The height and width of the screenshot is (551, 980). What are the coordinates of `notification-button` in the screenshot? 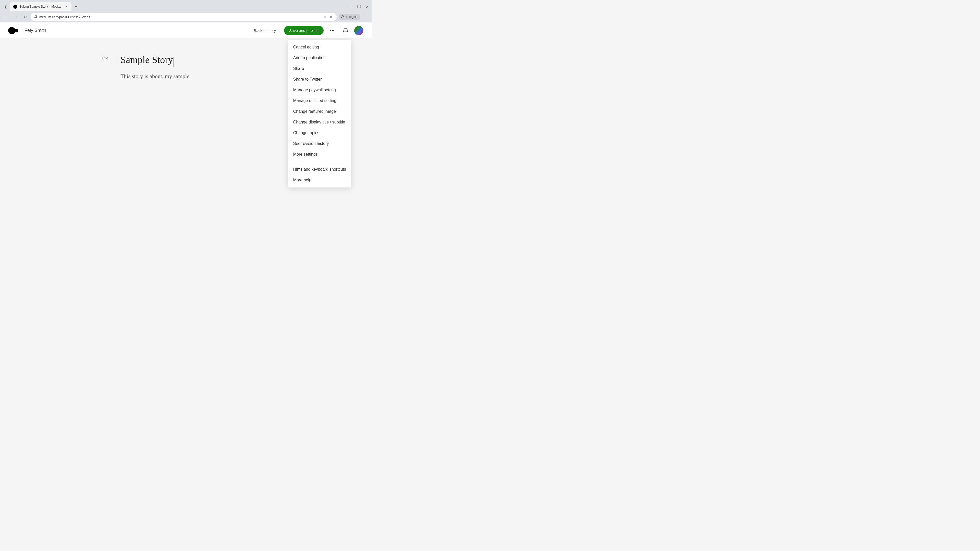 It's located at (345, 30).